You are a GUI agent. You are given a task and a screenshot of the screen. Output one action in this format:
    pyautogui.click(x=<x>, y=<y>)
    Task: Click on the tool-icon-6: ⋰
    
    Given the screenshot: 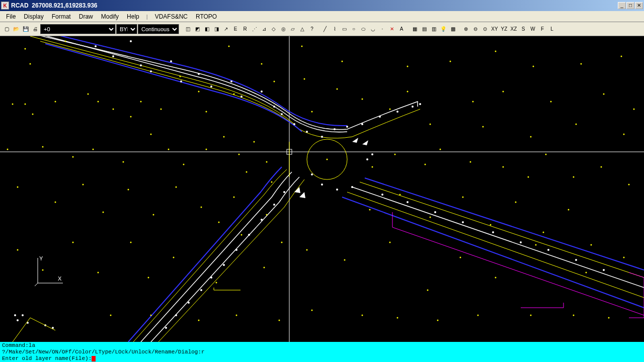 What is the action you would take?
    pyautogui.click(x=255, y=29)
    